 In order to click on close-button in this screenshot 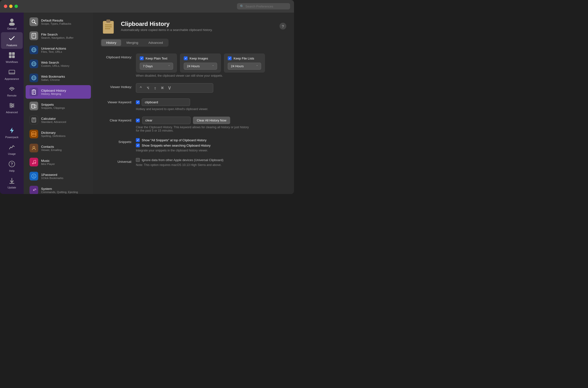, I will do `click(5, 6)`.